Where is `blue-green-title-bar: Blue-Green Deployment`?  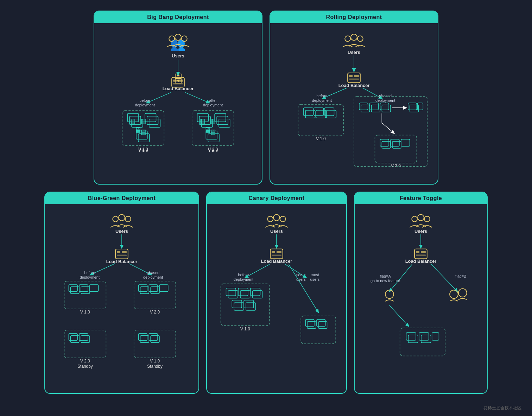
blue-green-title-bar: Blue-Green Deployment is located at coordinates (122, 198).